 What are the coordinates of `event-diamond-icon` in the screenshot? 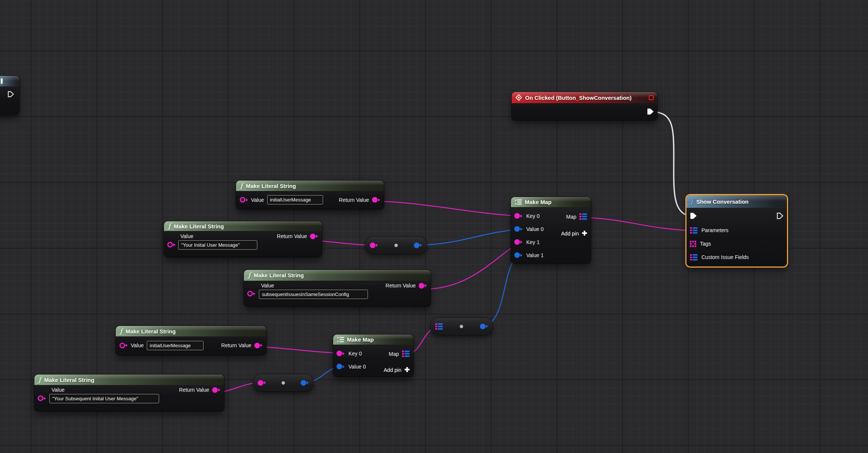 It's located at (519, 98).